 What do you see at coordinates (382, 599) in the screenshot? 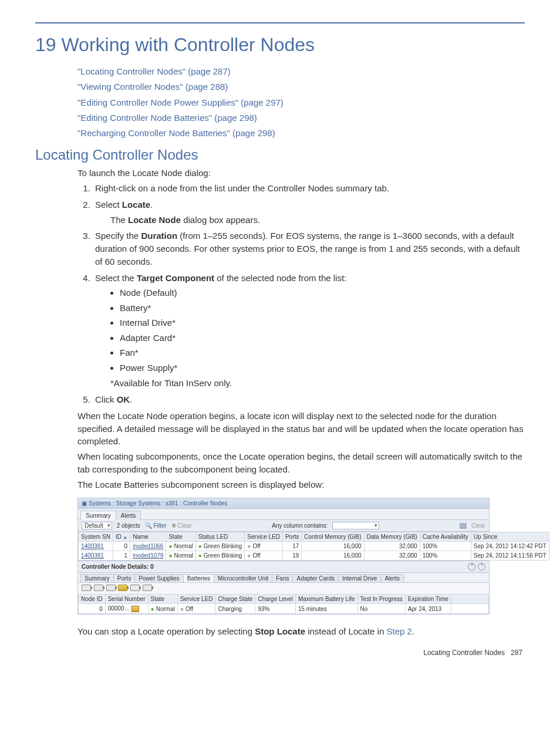
I see `col-test-in-progress: Test In Progress` at bounding box center [382, 599].